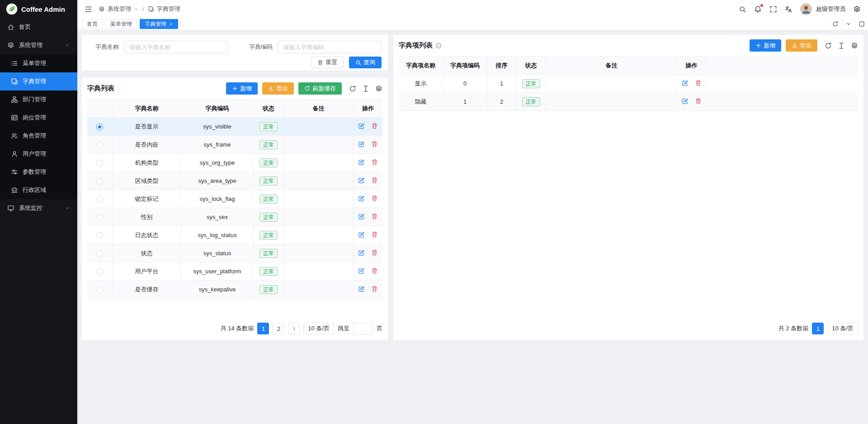 Image resolution: width=868 pixels, height=424 pixels. I want to click on table-row: 用户平台sys_user_platform正常, so click(235, 272).